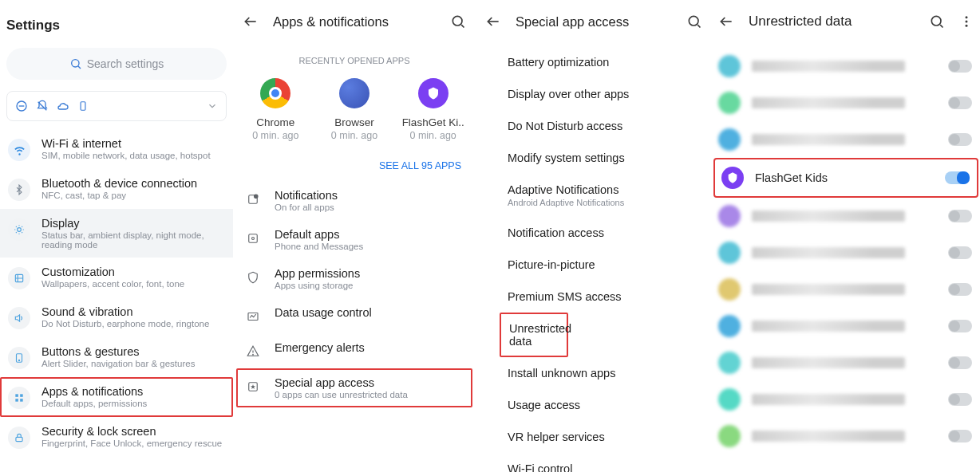 The image size is (980, 472). I want to click on more-icon, so click(966, 22).